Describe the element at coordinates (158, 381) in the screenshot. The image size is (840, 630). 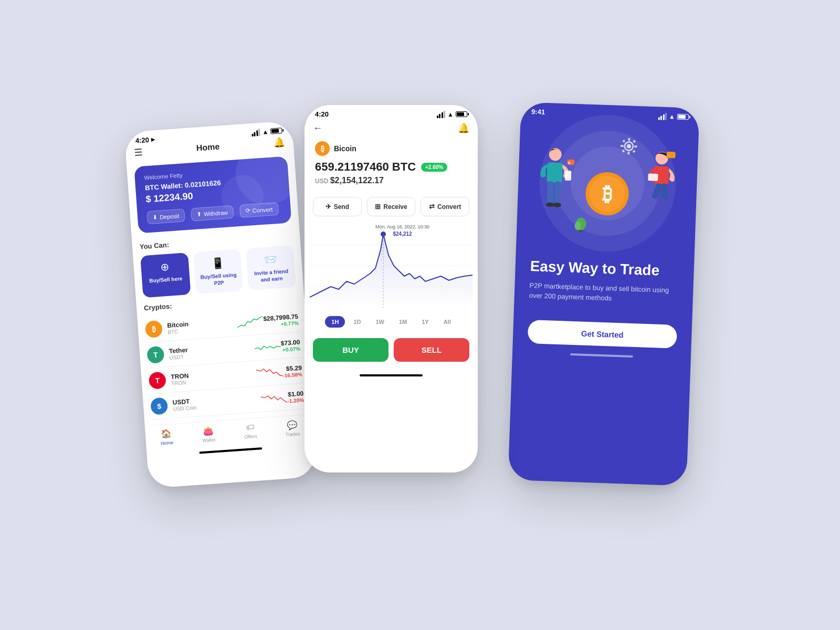
I see `tron-logo: T` at that location.